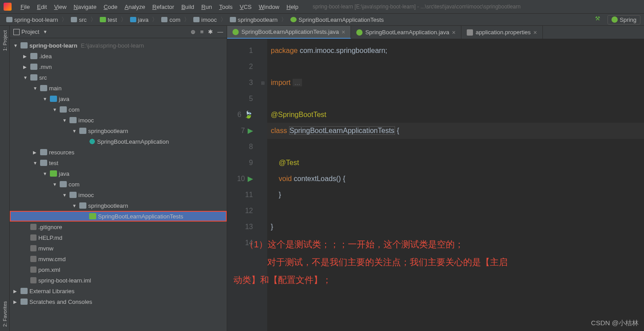  Describe the element at coordinates (263, 83) in the screenshot. I see `fold-marker: ⊞` at that location.